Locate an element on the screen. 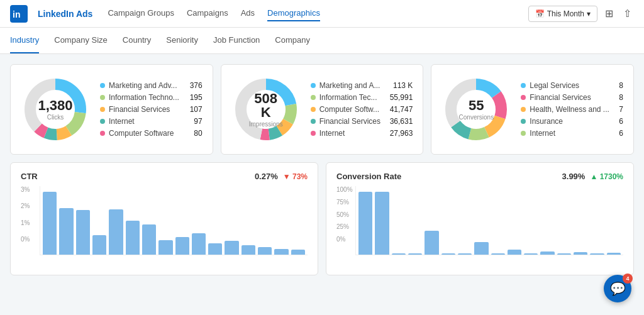 Image resolution: width=644 pixels, height=315 pixels. chart-stats: 3.99% ▲ 1730% is located at coordinates (592, 176).